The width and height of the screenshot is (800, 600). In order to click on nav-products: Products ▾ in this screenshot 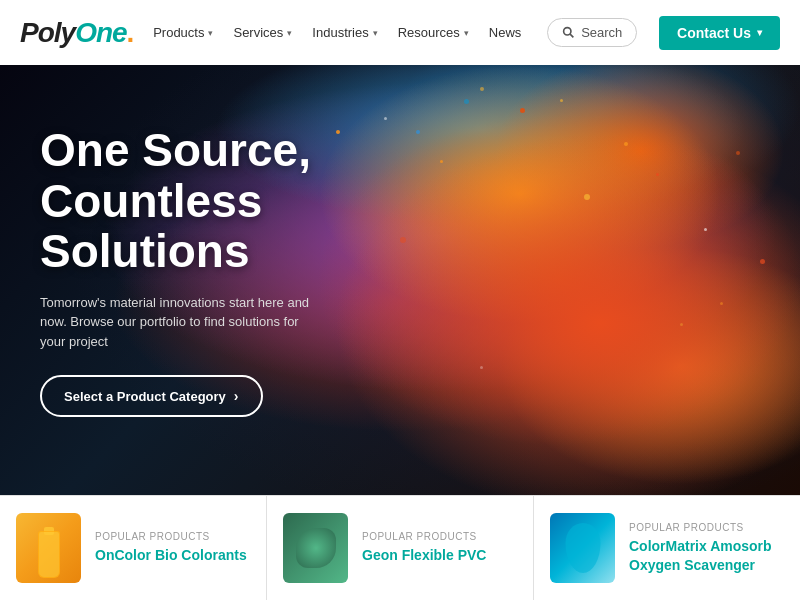, I will do `click(183, 32)`.